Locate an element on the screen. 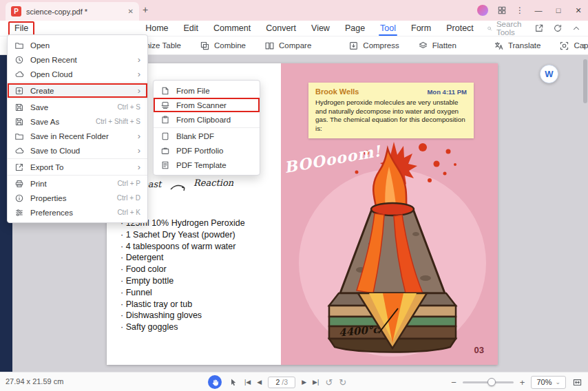 The image size is (588, 391). search-tools-box: Search Tools is located at coordinates (505, 28).